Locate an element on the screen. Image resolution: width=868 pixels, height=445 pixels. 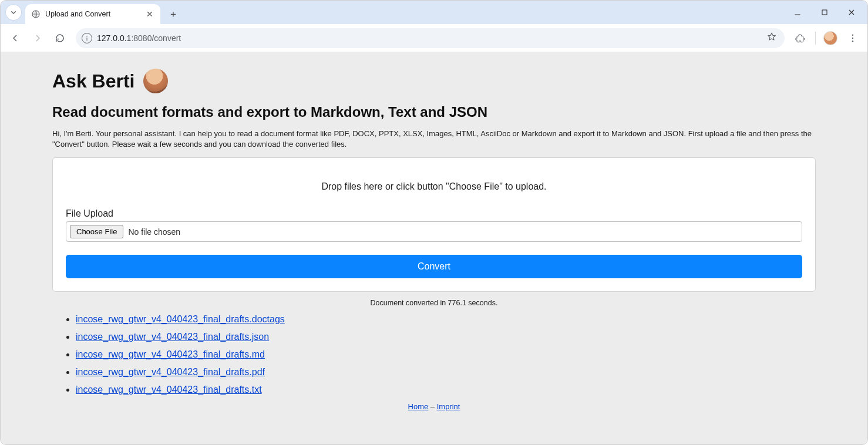
tab-strip: Upload and Convert ✕ ＋ is located at coordinates (434, 12).